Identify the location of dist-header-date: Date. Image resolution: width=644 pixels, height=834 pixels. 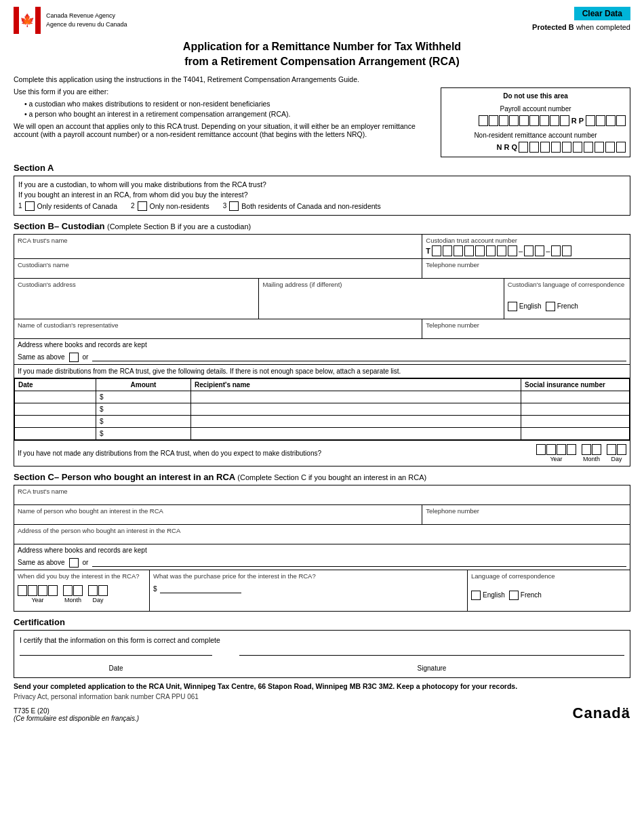
(56, 384).